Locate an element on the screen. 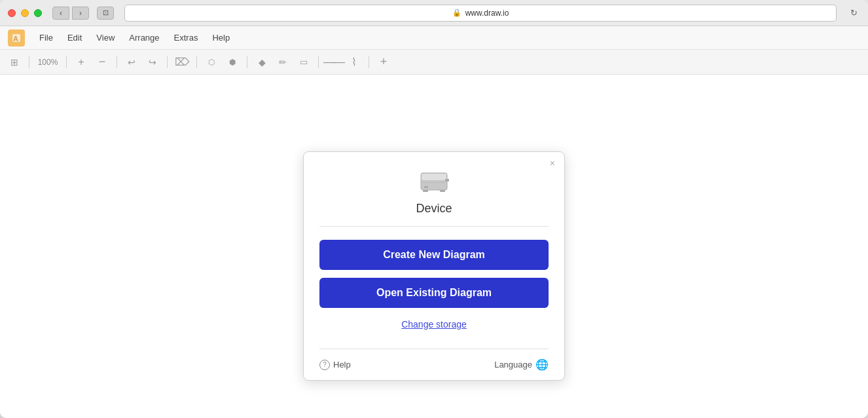 This screenshot has width=868, height=418. device-icon is located at coordinates (434, 181).